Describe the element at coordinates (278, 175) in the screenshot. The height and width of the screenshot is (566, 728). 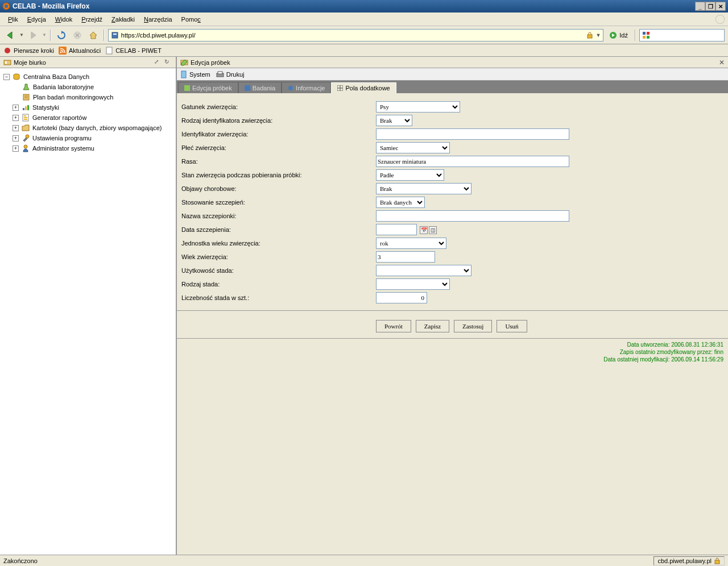
I see `label-stan: Stan zwierzęcia podczas pobierania próbk…` at that location.